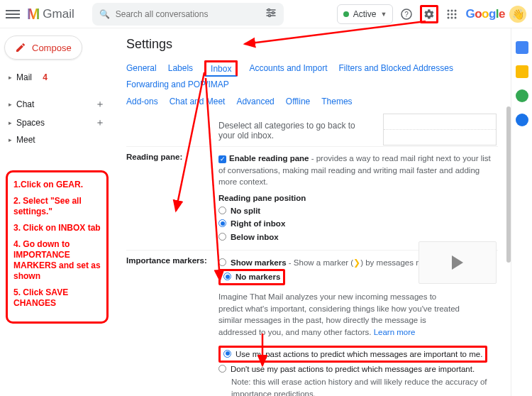 The width and height of the screenshot is (532, 396). I want to click on settings-gear-icon, so click(429, 14).